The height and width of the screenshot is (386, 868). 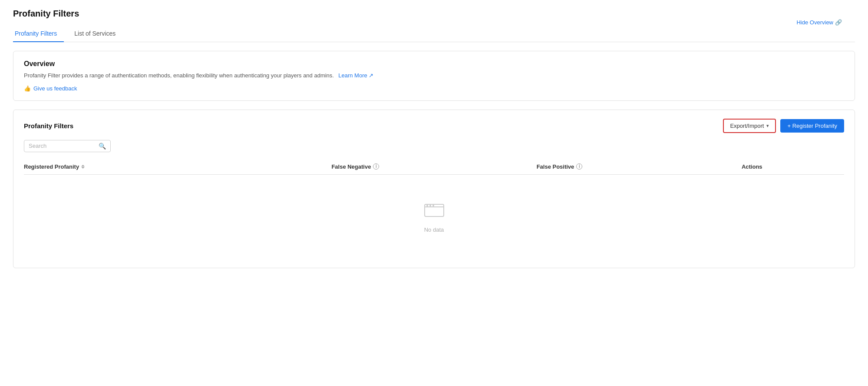 I want to click on tab-bar: Profanity Filters List of Services, so click(x=434, y=34).